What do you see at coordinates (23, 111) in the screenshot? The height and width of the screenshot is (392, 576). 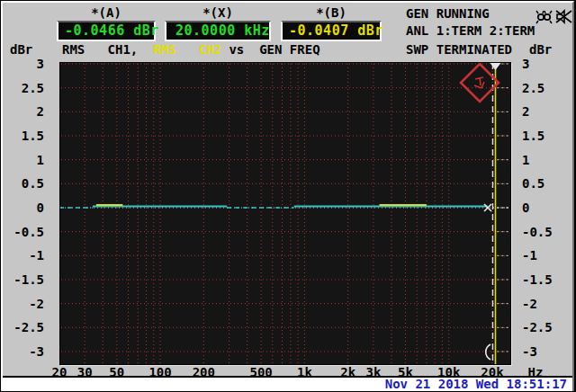 I see `y-tick-left: 2` at bounding box center [23, 111].